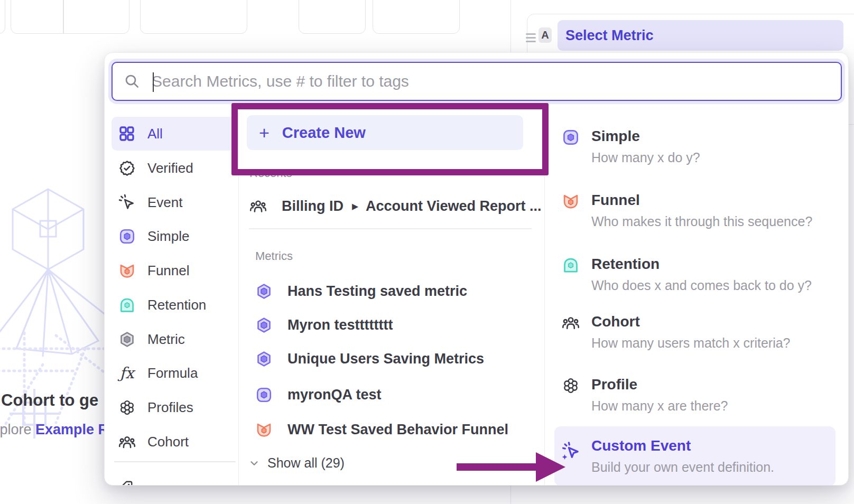 This screenshot has width=854, height=504. I want to click on show-all-button: Show all (29), so click(296, 463).